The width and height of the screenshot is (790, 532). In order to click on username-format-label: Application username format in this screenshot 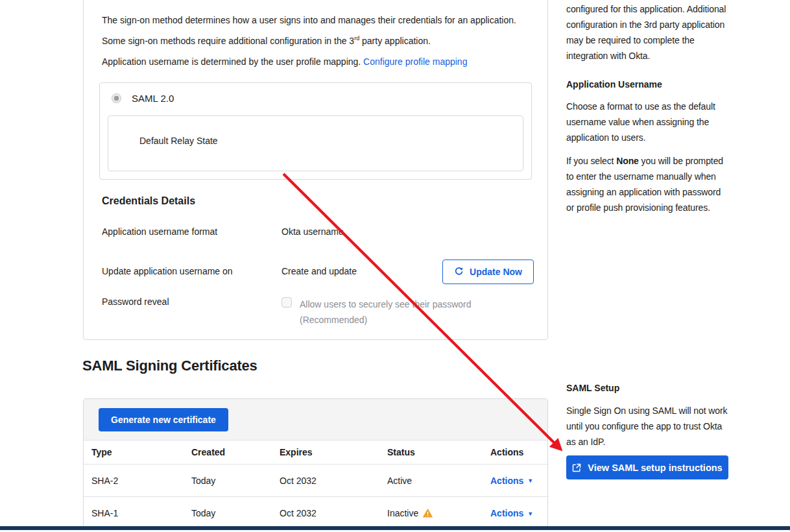, I will do `click(192, 232)`.